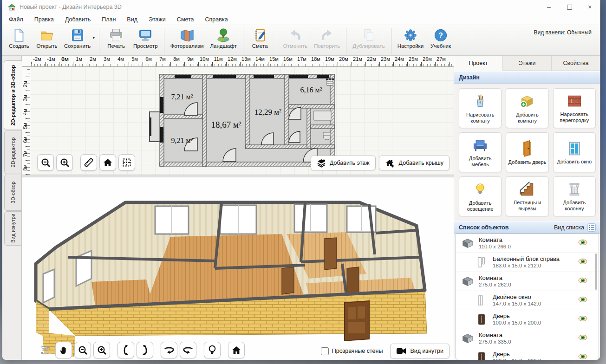  Describe the element at coordinates (527, 108) in the screenshot. I see `add-room-button: Добавить комнату` at that location.